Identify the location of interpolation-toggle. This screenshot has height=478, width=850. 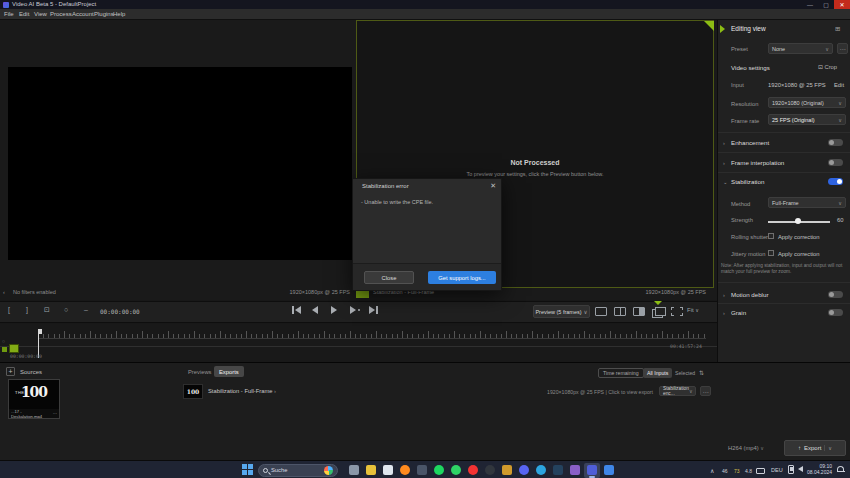
(836, 162).